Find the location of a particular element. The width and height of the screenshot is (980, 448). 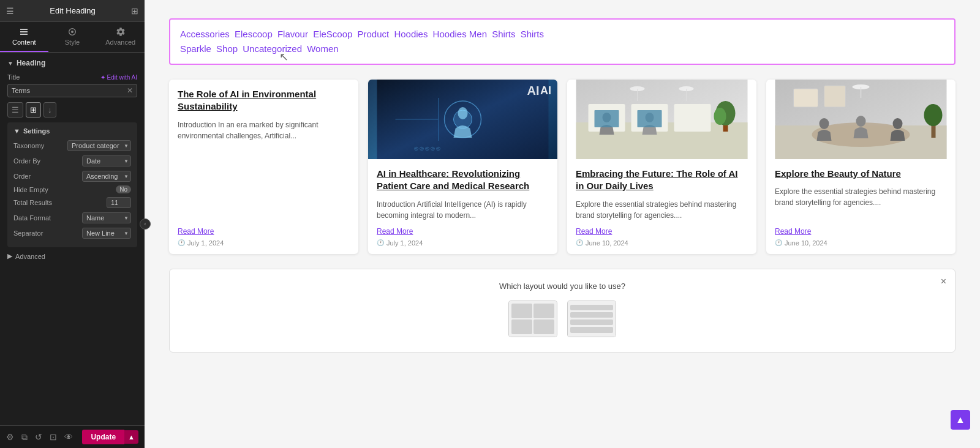

post-title-3: Embracing the Future: The Role of AI in … is located at coordinates (662, 180).